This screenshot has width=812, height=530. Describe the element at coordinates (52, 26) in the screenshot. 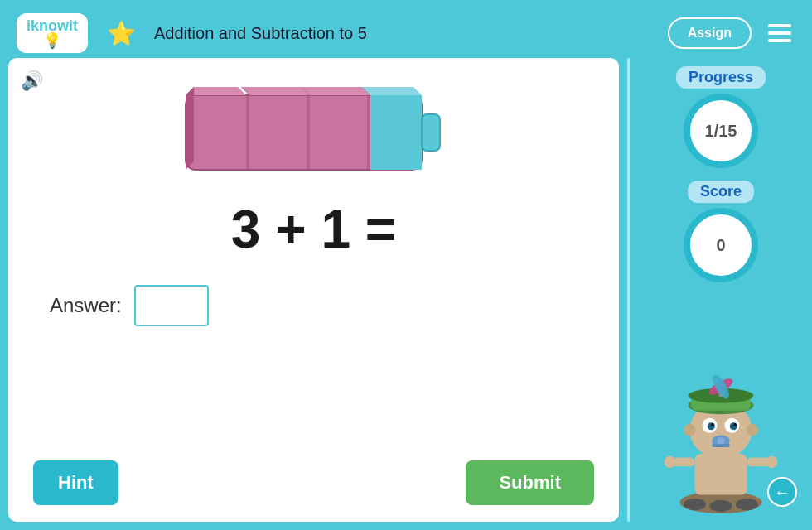

I see `logo-text: iknowit` at that location.